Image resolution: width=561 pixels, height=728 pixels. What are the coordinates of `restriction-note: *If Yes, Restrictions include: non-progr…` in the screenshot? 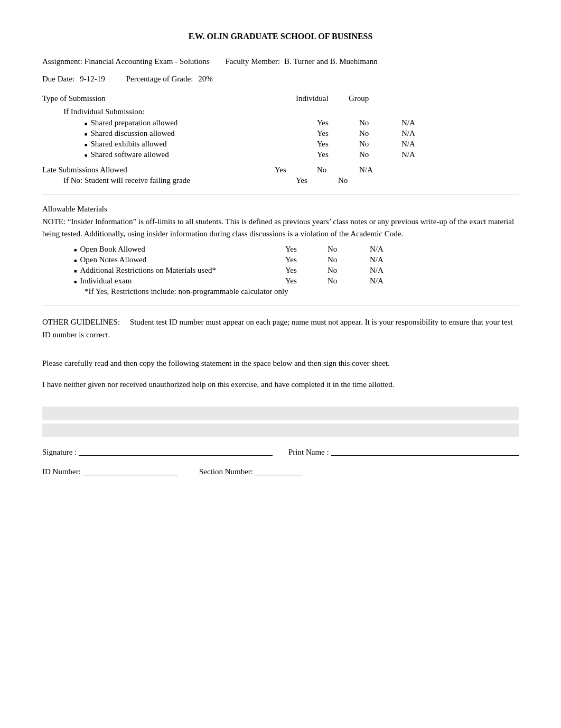 It's located at (302, 292).